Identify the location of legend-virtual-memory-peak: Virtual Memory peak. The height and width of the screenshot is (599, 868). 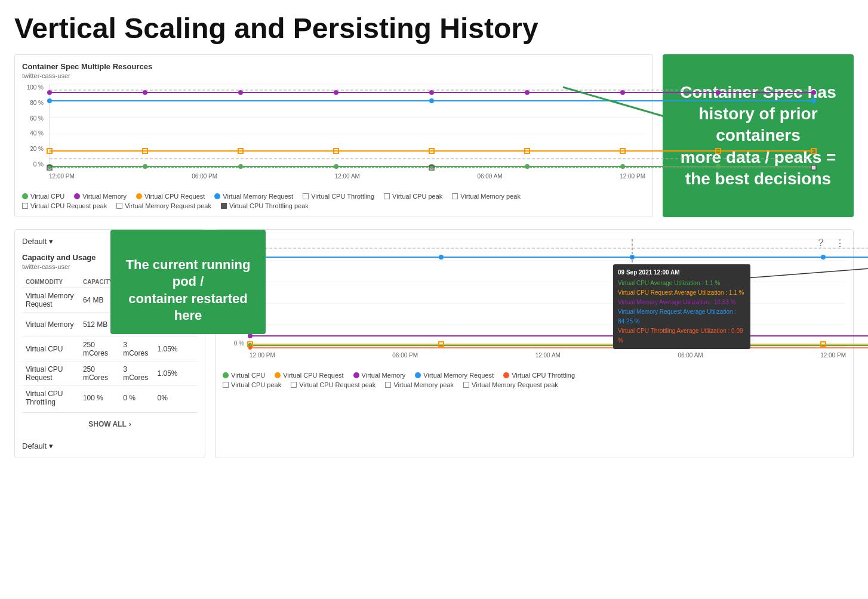
(486, 196).